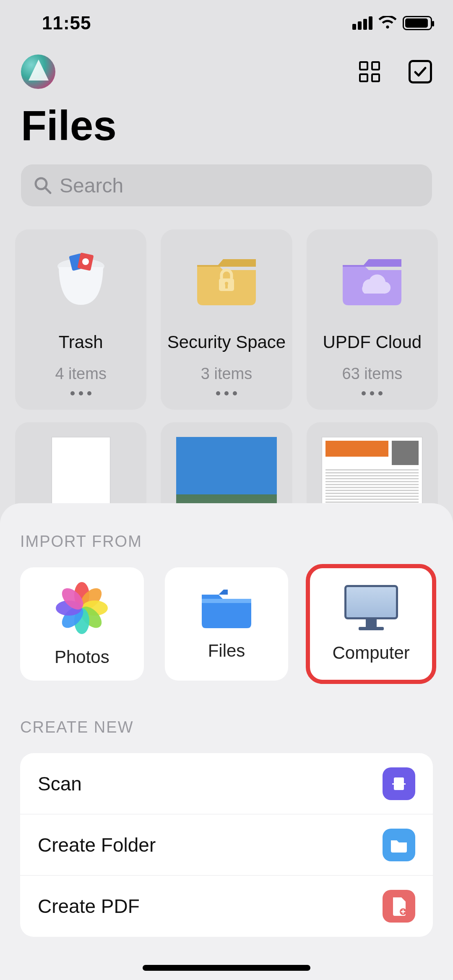  What do you see at coordinates (226, 651) in the screenshot?
I see `import-label: Files` at bounding box center [226, 651].